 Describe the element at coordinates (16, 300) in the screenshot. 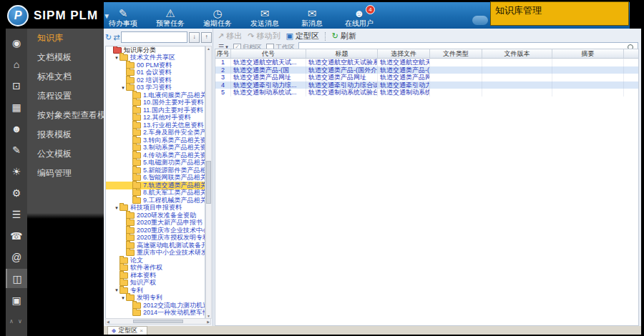

I see `calendar-icon: ▣` at that location.